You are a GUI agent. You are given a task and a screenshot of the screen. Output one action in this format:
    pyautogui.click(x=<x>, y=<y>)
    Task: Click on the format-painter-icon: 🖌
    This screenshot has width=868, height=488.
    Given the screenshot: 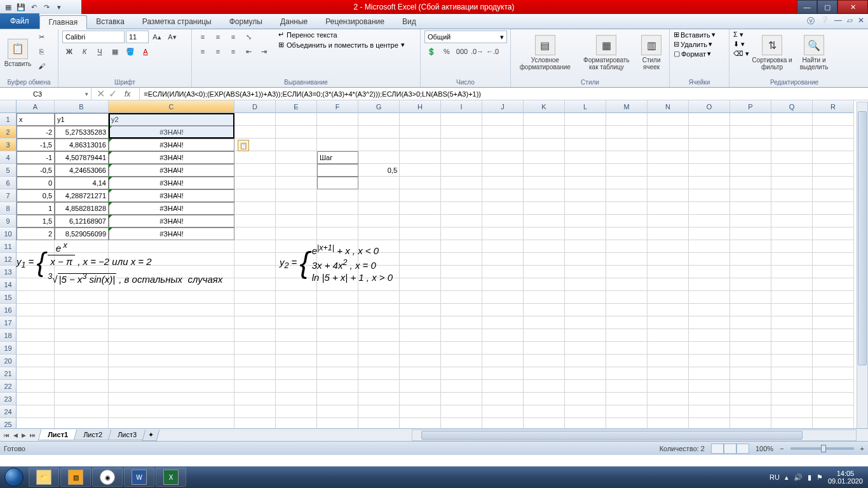 What is the action you would take?
    pyautogui.click(x=41, y=66)
    